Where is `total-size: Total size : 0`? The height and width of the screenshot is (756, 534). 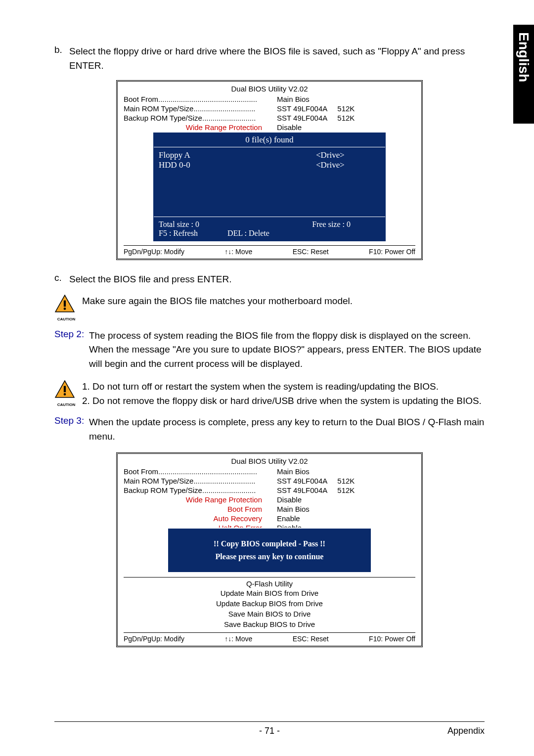 total-size: Total size : 0 is located at coordinates (179, 224).